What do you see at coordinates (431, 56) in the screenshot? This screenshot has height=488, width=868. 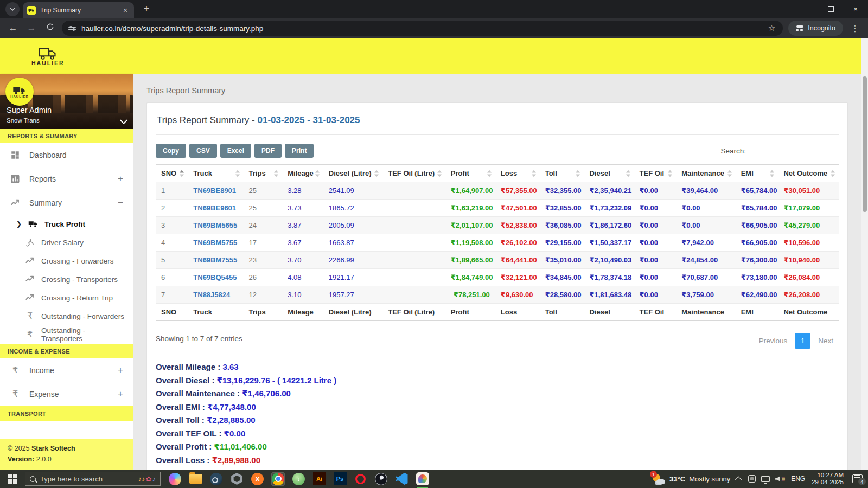 I see `app-header: HAULIER` at bounding box center [431, 56].